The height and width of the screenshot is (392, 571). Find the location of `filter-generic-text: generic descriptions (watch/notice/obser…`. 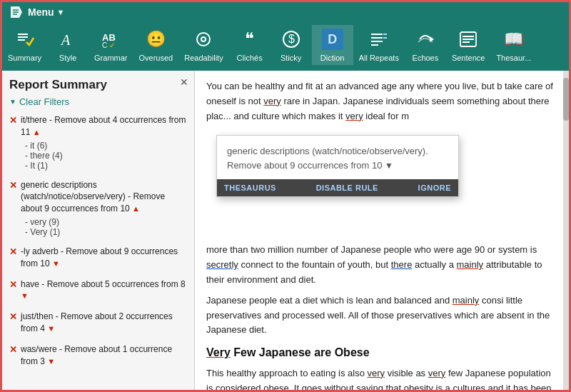

filter-generic-text: generic descriptions (watch/notice/obser… is located at coordinates (104, 197).